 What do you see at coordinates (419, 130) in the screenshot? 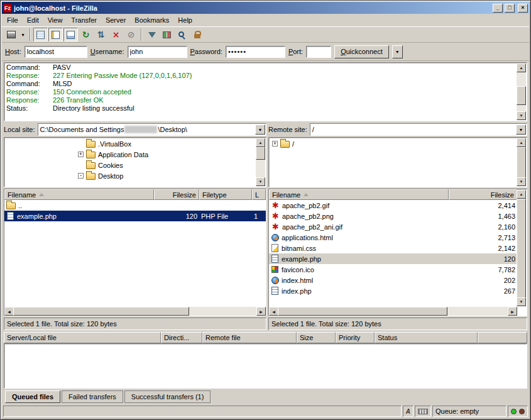
I see `remote-site-combo: / ▼` at bounding box center [419, 130].